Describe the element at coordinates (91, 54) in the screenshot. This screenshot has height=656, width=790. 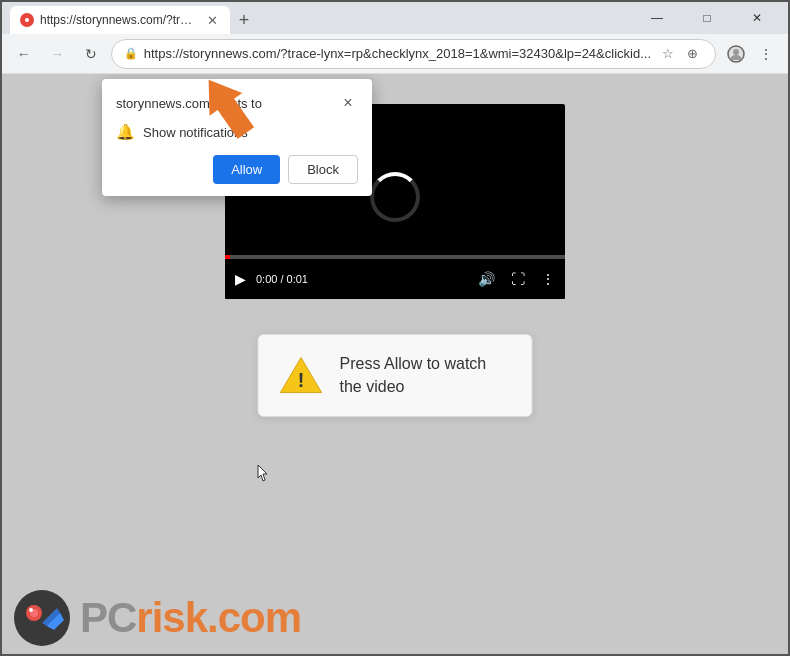
I see `refresh-button: ↻` at that location.